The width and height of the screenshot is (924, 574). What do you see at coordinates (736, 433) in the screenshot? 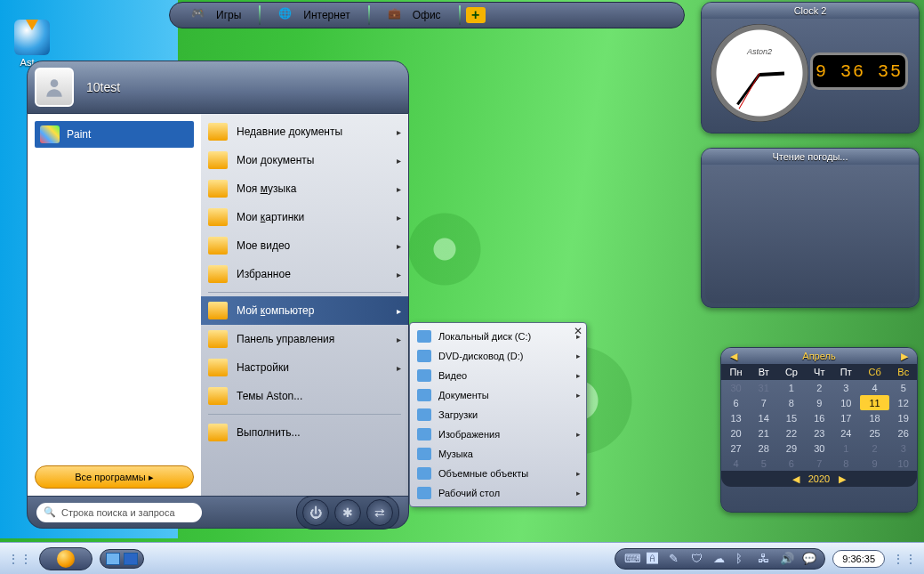
I see `calendar-day: 20` at bounding box center [736, 433].